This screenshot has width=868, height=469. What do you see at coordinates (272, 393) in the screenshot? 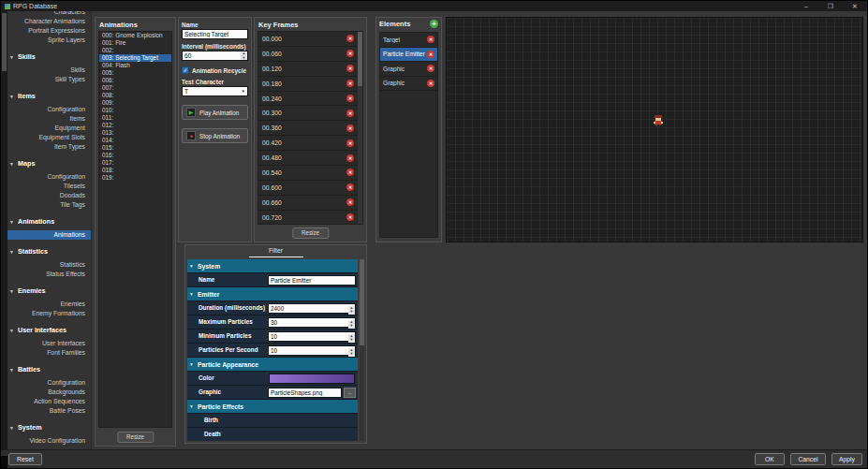
I see `property-row: ▾ Graphic ▲ ▼ ...` at bounding box center [272, 393].